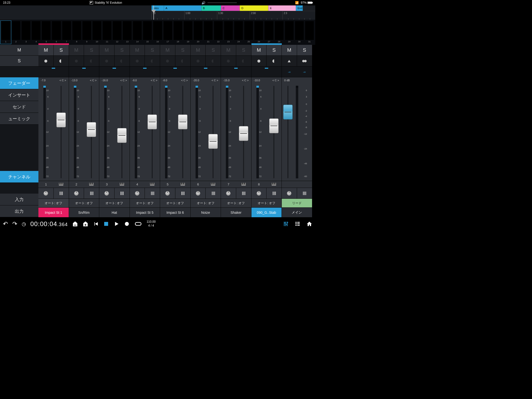 The width and height of the screenshot is (532, 399). Describe the element at coordinates (206, 80) in the screenshot. I see `gain-pan-display: -20.0< C >` at that location.